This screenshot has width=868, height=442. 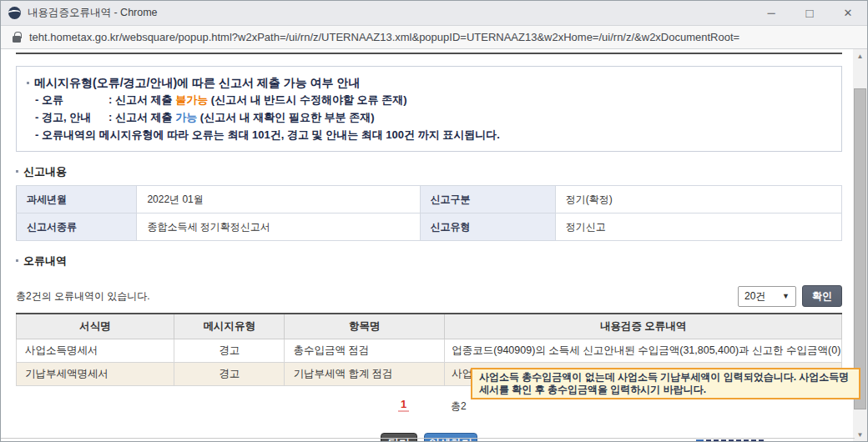 What do you see at coordinates (95, 326) in the screenshot?
I see `col-header-form-name: 서식명` at bounding box center [95, 326].